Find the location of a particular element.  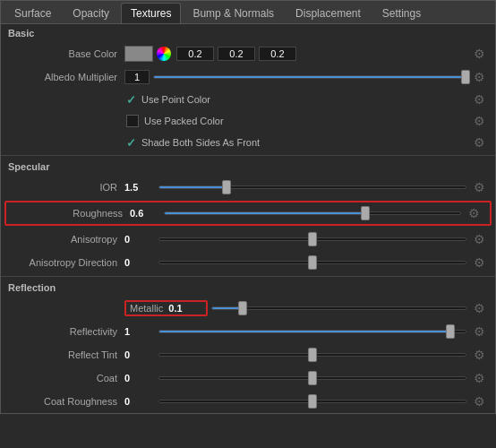

anisotropy-value: 0 is located at coordinates (139, 239).